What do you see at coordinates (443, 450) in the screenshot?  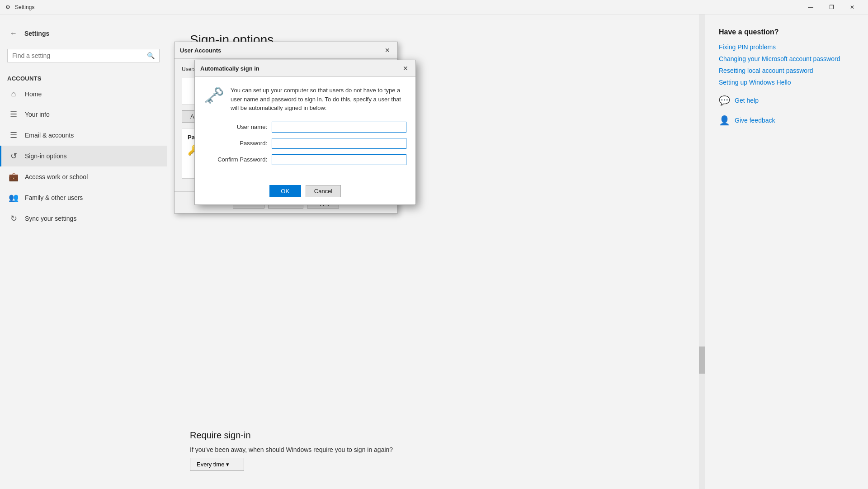 I see `require-signin-desc: If you've been away, when should Windows…` at bounding box center [443, 450].